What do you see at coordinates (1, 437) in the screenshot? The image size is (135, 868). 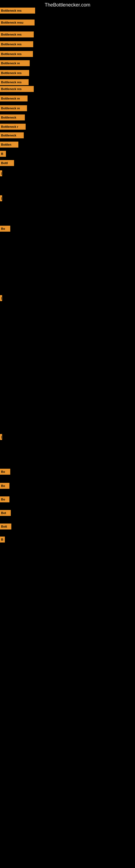 I see `bottleneck-bar-21: |` at bounding box center [1, 437].